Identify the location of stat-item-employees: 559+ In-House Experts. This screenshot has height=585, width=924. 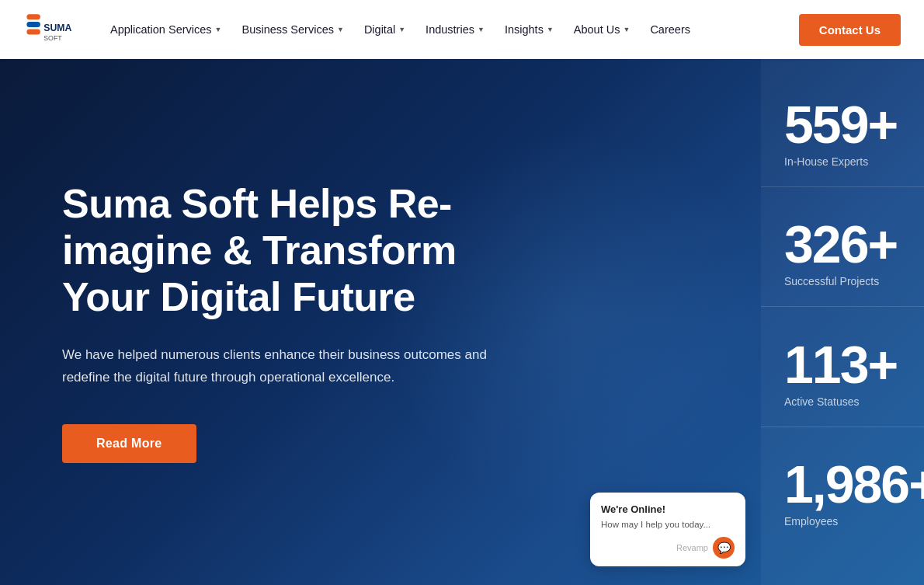
(842, 143).